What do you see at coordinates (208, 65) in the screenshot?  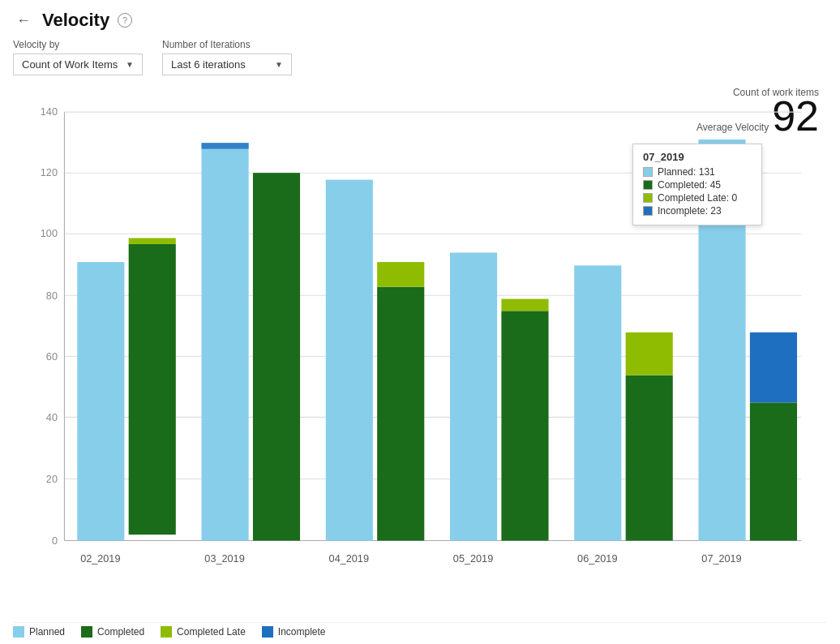 I see `iterations-value: Last 6 iterations` at bounding box center [208, 65].